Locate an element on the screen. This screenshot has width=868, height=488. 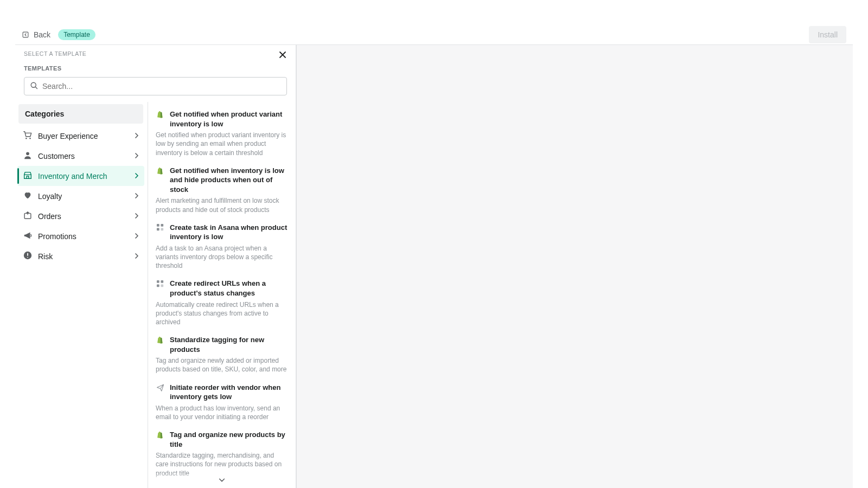
template-title: Create redirect URLs when a product's st… is located at coordinates (229, 288).